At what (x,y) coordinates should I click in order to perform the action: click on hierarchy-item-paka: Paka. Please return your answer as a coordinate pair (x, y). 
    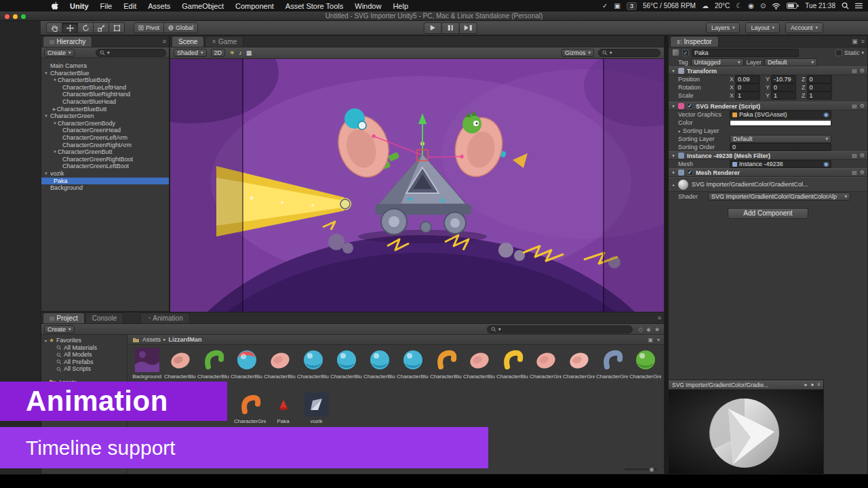
    Looking at the image, I should click on (105, 182).